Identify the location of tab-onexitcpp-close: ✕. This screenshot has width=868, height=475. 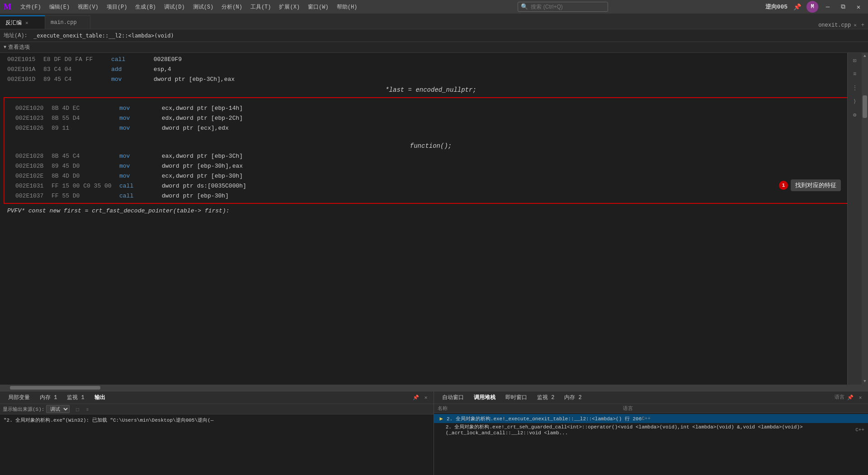
(855, 25).